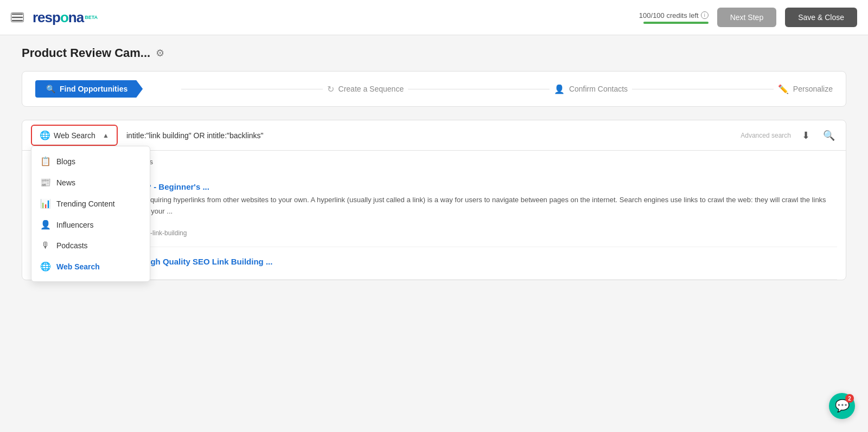 The image size is (868, 432). What do you see at coordinates (91, 246) in the screenshot?
I see `dropdown-item-podcasts: 🎙 Podcasts` at bounding box center [91, 246].